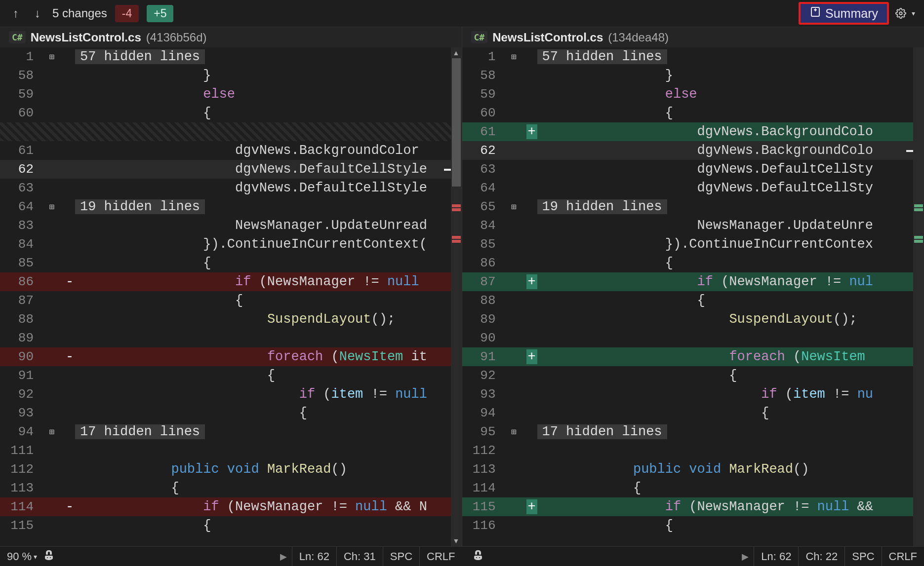 Image resolution: width=924 pixels, height=566 pixels. Describe the element at coordinates (231, 488) in the screenshot. I see `code-line: 113 {` at that location.